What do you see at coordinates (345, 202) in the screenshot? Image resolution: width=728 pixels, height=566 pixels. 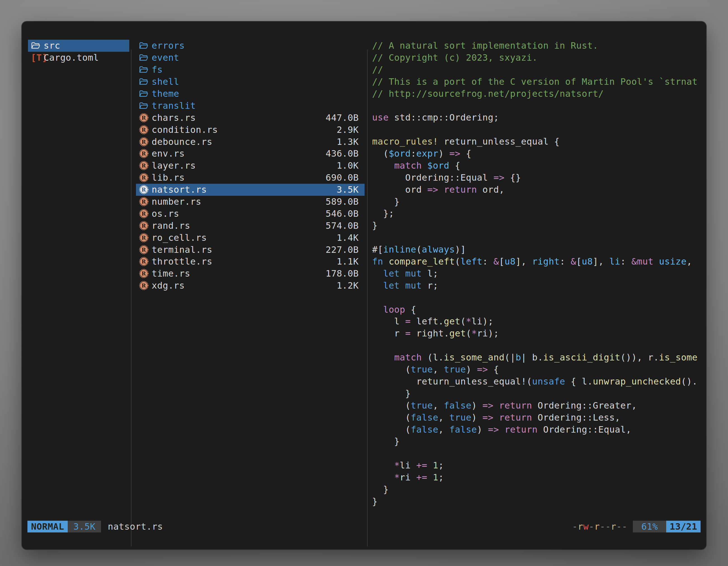 I see `file-size: 589.0B` at bounding box center [345, 202].